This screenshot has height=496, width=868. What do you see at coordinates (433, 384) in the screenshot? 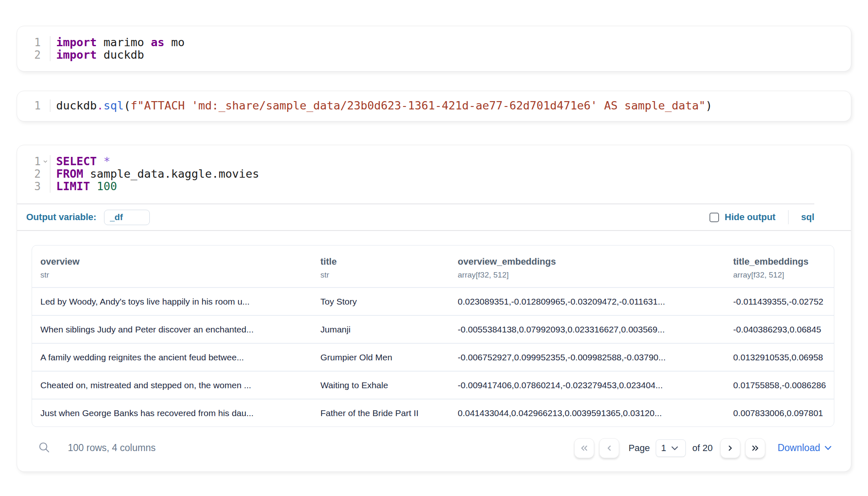
I see `table-row: Cheated on, mistreated and stepped on, t…` at bounding box center [433, 384].